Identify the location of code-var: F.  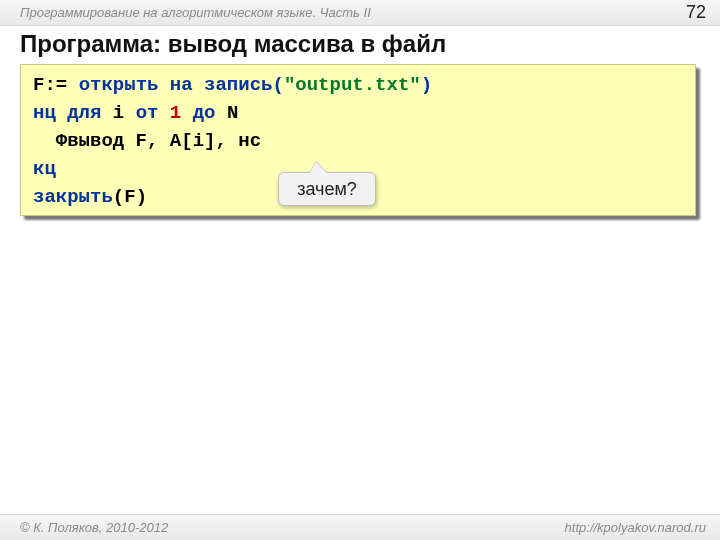
(38, 85).